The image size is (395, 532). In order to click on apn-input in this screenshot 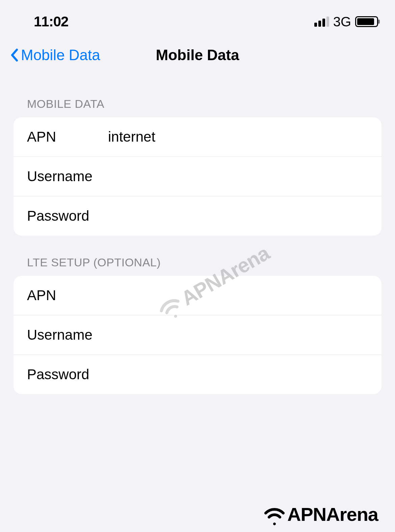, I will do `click(238, 137)`.